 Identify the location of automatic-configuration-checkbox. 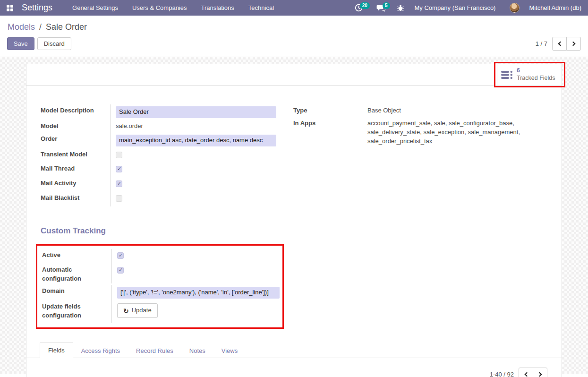
(120, 270).